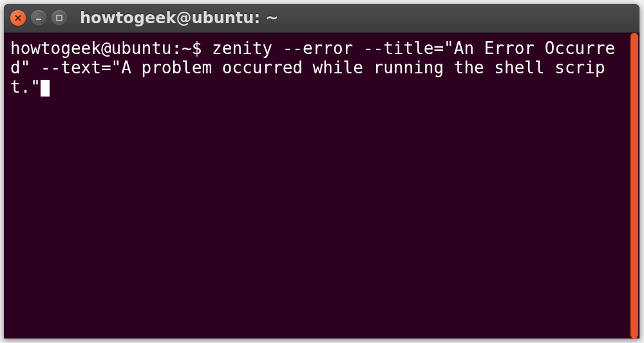  What do you see at coordinates (18, 18) in the screenshot?
I see `close-icon` at bounding box center [18, 18].